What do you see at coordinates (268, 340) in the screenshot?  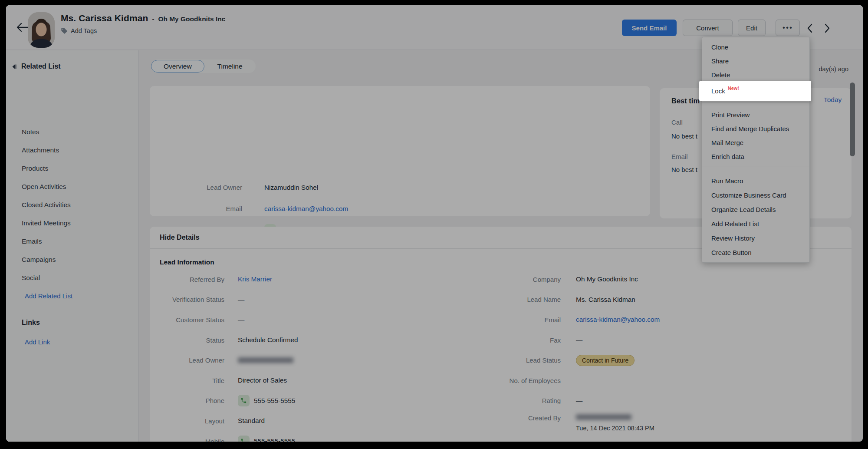 I see `field-value-text: Schedule Confirmed` at bounding box center [268, 340].